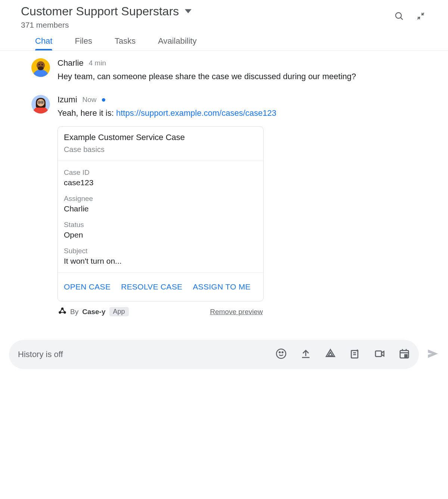  I want to click on field-label: Status, so click(161, 225).